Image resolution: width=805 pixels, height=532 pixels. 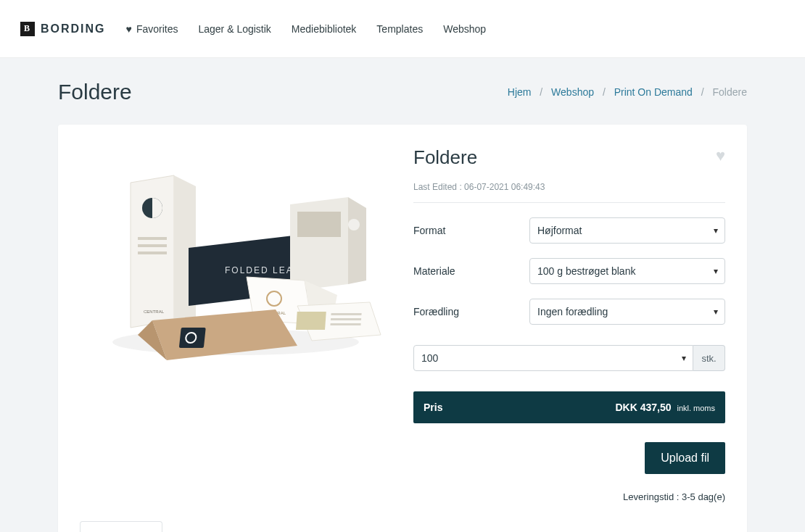 What do you see at coordinates (721, 156) in the screenshot?
I see `favorite-icon: ♥` at bounding box center [721, 156].